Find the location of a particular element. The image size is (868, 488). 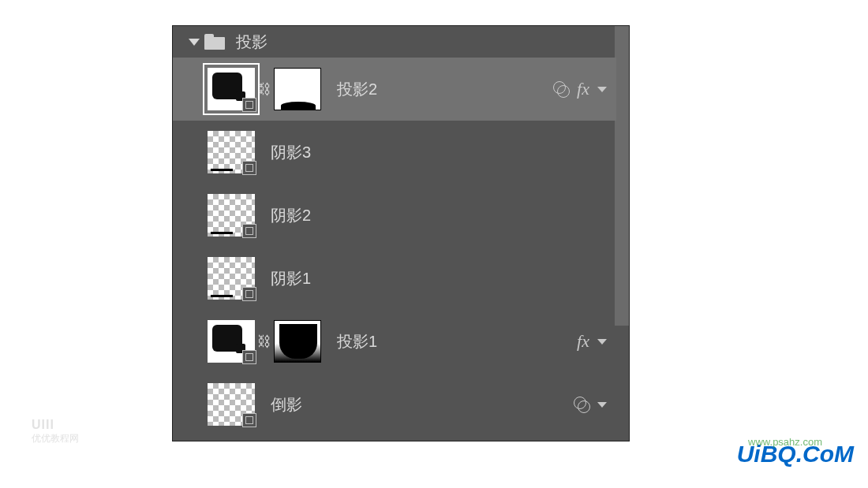

watermark-left: UIII 优优教程网 is located at coordinates (55, 432).